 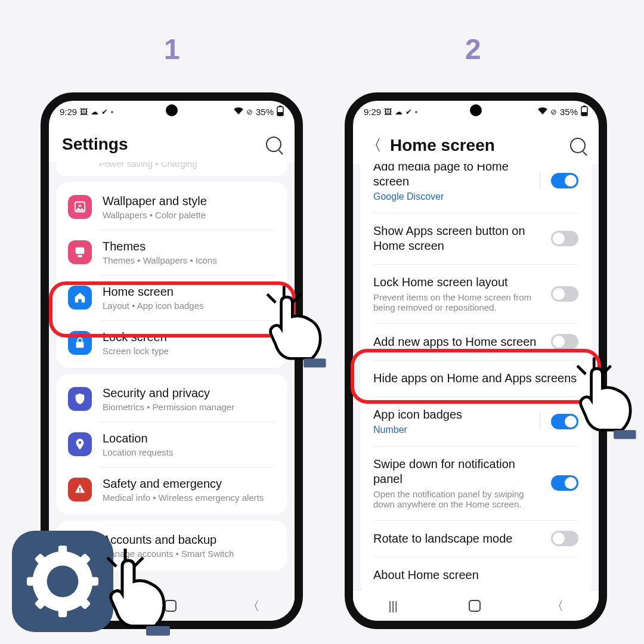 What do you see at coordinates (476, 421) in the screenshot?
I see `option-row-app-icon-badges: App icon badgesNumber` at bounding box center [476, 421].